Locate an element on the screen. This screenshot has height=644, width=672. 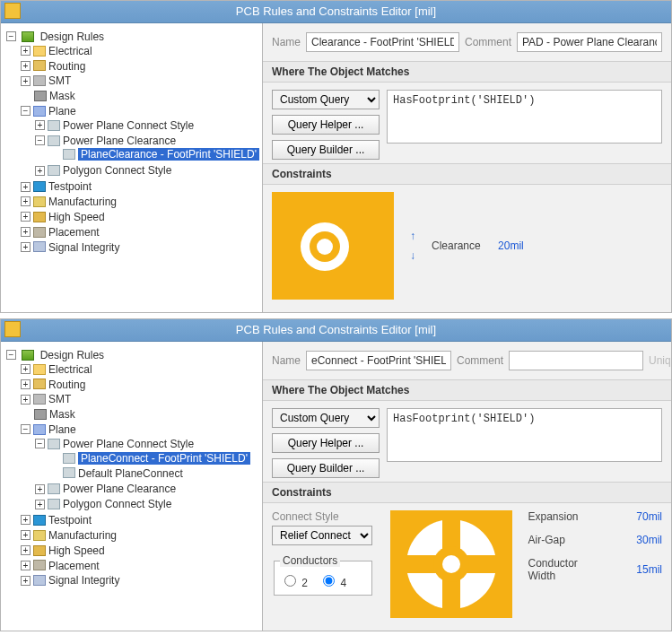
expansion-value: 70mil is located at coordinates (650, 517).